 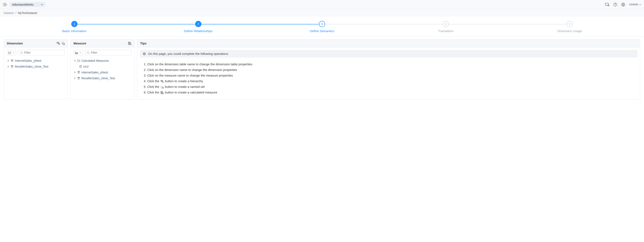 I want to click on dimension-tree: InternetSales_yhtestResellerSales_clone_…, so click(x=36, y=64).